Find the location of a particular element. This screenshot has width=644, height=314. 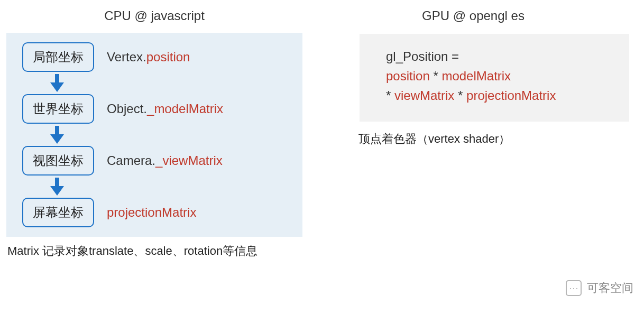

step-local: 局部坐标 Vertex.position is located at coordinates (158, 57).